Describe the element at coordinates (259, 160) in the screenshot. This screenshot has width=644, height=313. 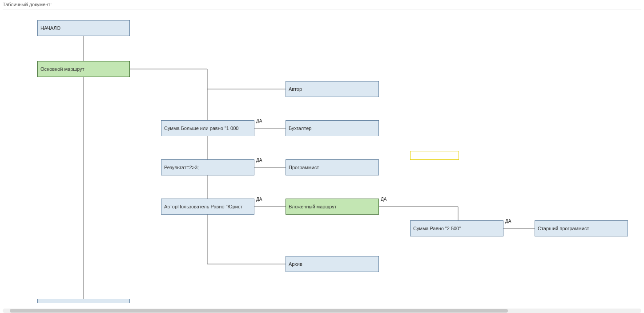
I see `edge-yes-2: ДА` at that location.